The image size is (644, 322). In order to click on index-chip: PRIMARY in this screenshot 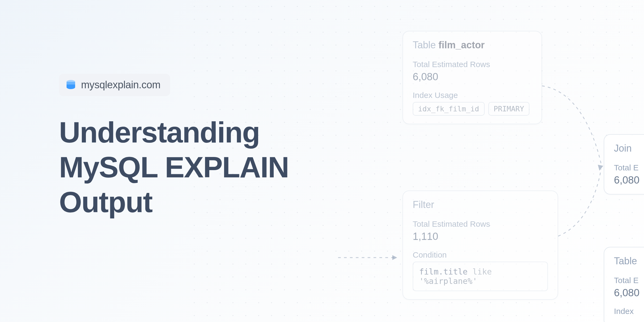, I will do `click(509, 109)`.